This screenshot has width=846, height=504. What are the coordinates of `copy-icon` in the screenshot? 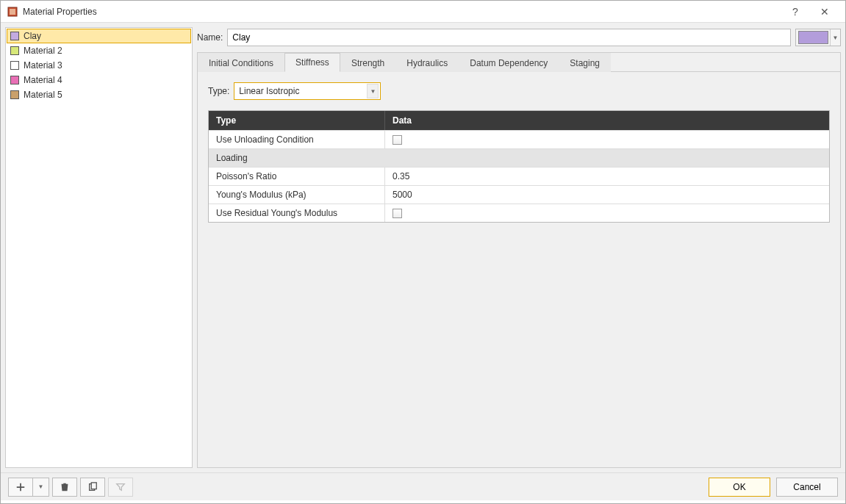 It's located at (93, 487).